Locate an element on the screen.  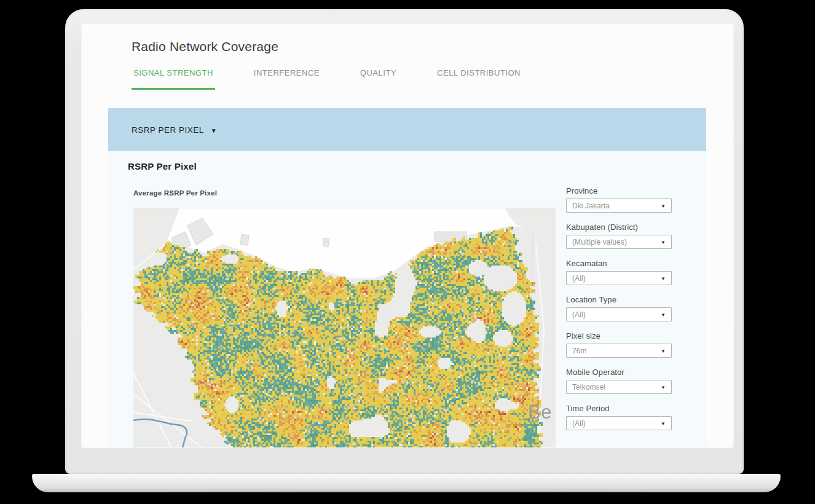
kabupaten-select: (Multiple values) ▼ is located at coordinates (619, 242).